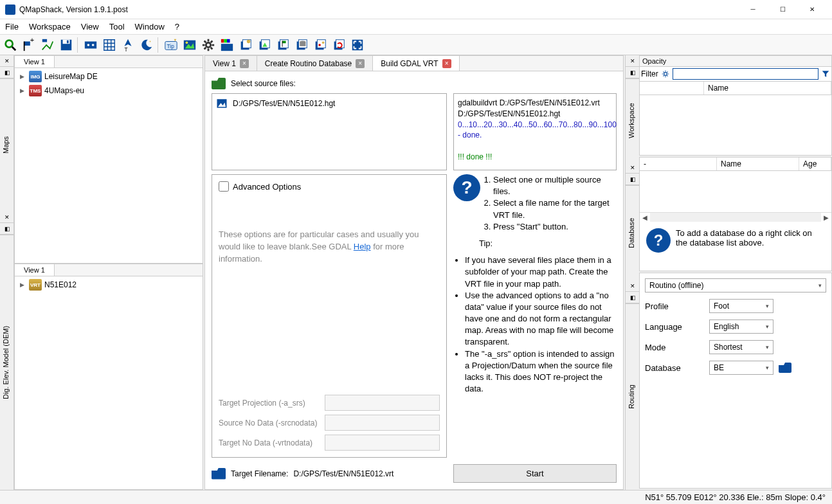 This screenshot has height=504, width=832. I want to click on tree-label: LeisureMap DE, so click(71, 76).